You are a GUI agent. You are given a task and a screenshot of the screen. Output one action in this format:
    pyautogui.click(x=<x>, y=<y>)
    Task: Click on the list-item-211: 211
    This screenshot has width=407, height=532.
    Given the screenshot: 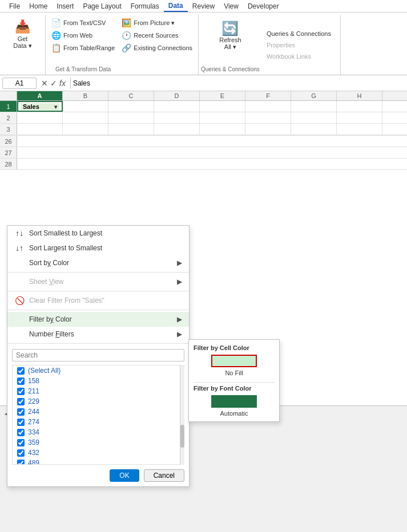 What is the action you would take?
    pyautogui.click(x=98, y=391)
    